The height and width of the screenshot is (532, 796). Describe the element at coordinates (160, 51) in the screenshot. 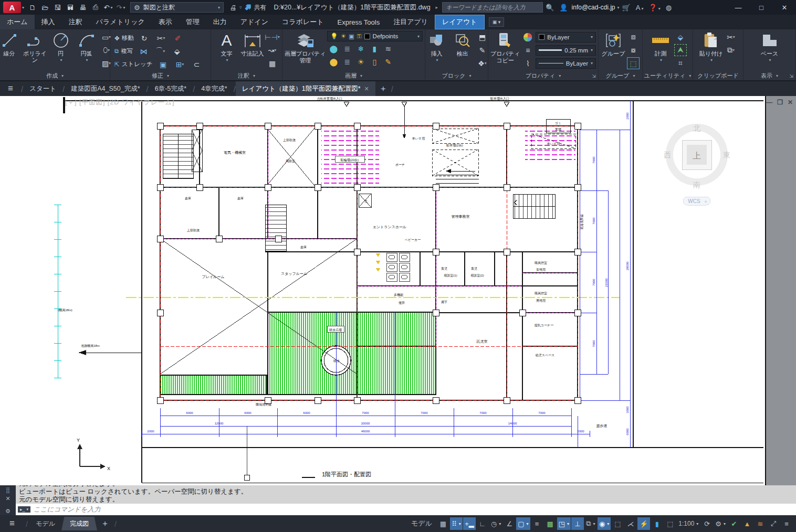

I see `fillet-icon: ⌒▾` at that location.